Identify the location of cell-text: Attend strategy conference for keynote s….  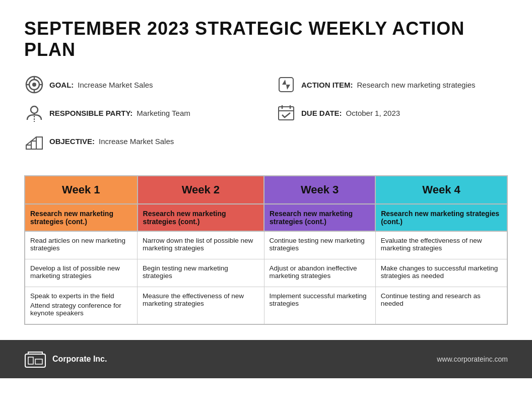
(81, 309).